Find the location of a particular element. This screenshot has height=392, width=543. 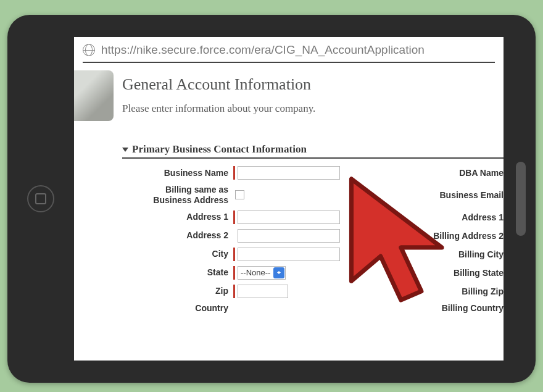

label-state: State is located at coordinates (178, 273).